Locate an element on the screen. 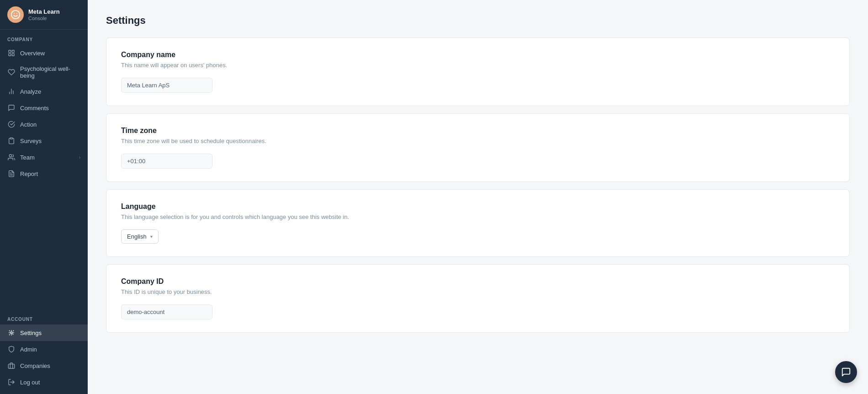 This screenshot has height=394, width=868. company-name-card: Company name This name will appear on us… is located at coordinates (478, 72).